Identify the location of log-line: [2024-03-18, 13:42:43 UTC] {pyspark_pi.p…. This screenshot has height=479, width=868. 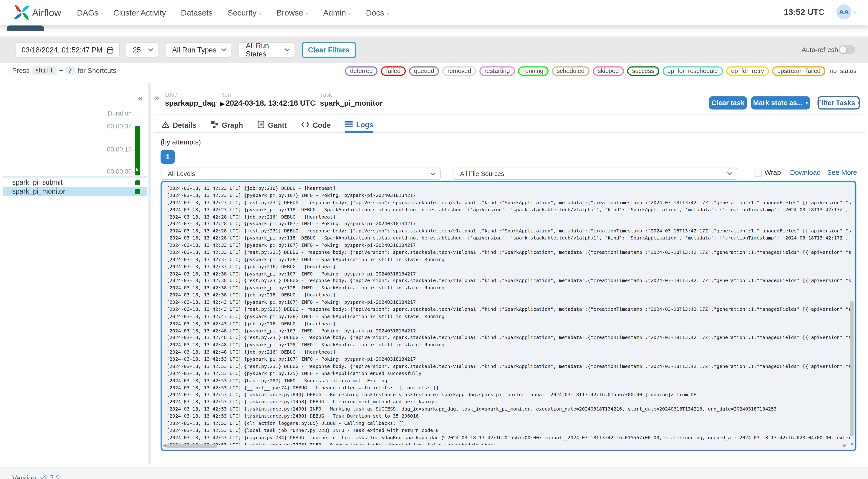
(509, 302).